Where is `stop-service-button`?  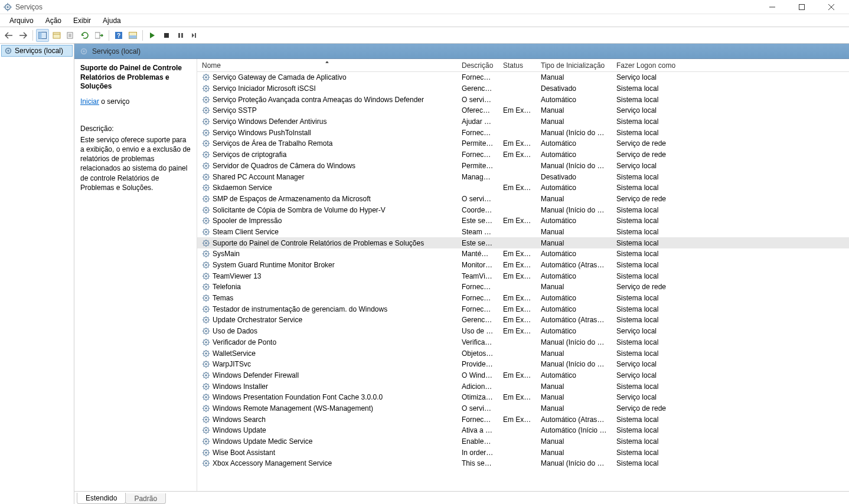
stop-service-button is located at coordinates (166, 35).